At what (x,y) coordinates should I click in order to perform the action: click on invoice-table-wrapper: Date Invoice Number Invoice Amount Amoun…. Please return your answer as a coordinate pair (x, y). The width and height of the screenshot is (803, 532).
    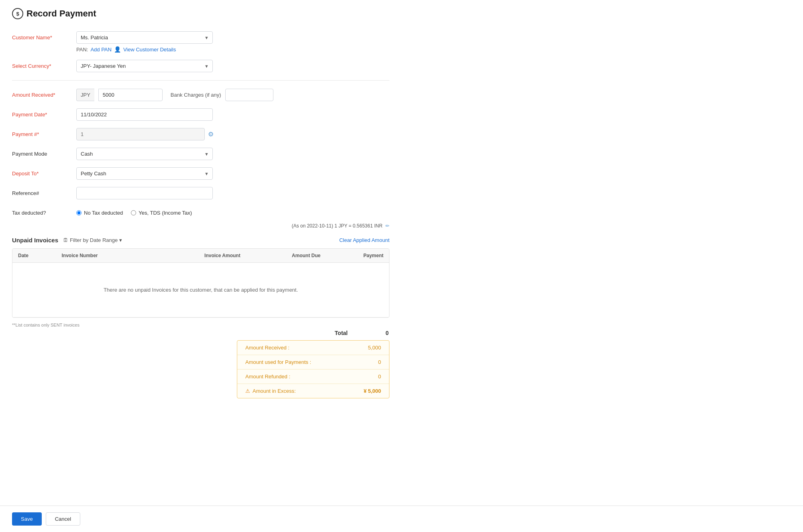
    Looking at the image, I should click on (201, 283).